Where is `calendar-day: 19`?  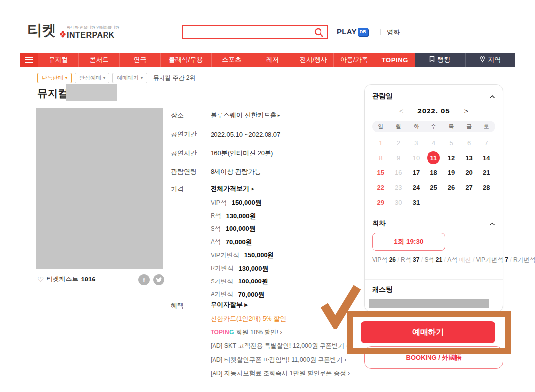 calendar-day: 19 is located at coordinates (451, 172).